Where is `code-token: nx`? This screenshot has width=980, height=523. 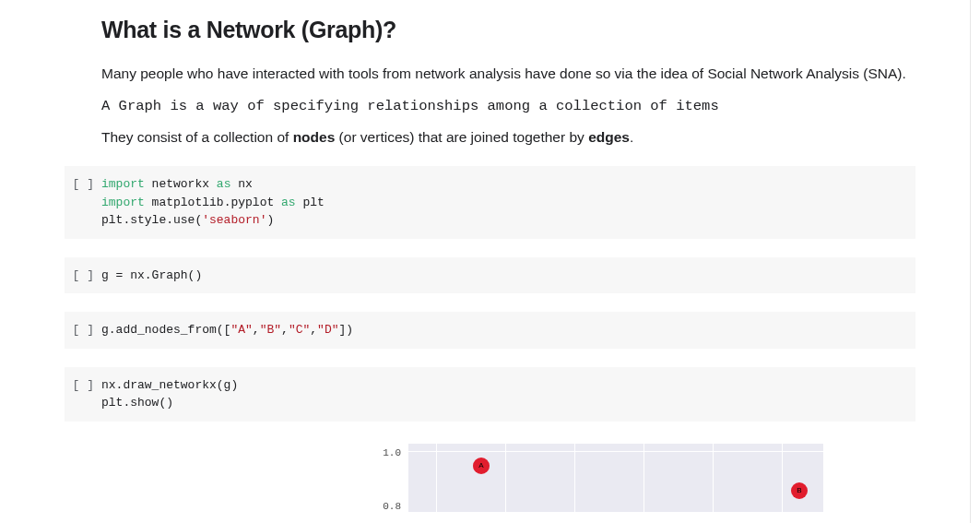 code-token: nx is located at coordinates (242, 184).